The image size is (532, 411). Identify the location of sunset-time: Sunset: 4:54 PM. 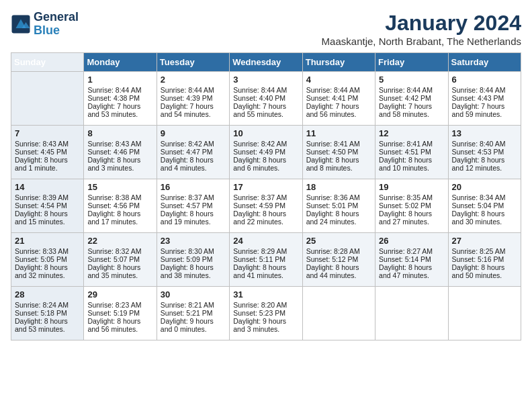
(47, 205).